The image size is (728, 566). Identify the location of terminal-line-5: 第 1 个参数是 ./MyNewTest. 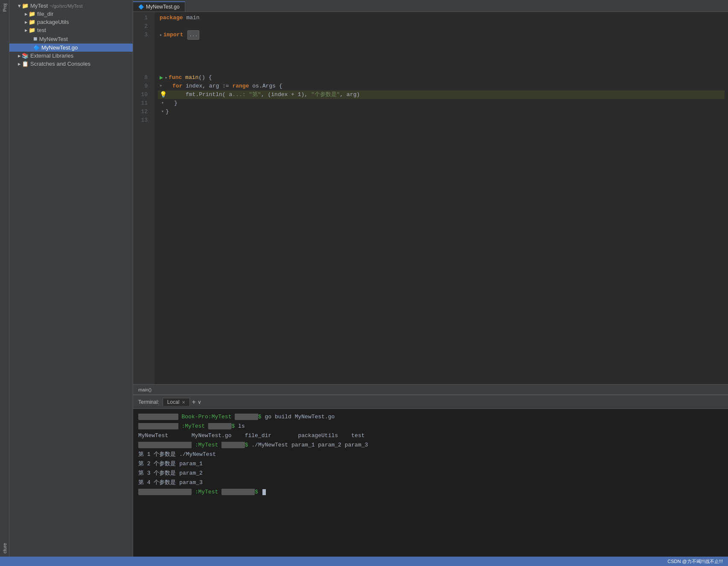
(431, 455).